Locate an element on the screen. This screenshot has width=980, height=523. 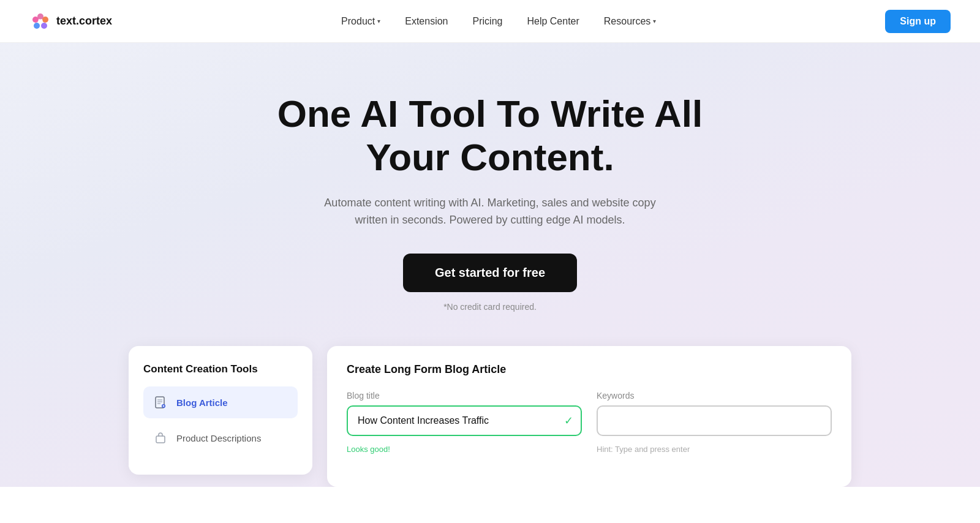
blog-title-group: Blog title ✓ Looks good! is located at coordinates (464, 423).